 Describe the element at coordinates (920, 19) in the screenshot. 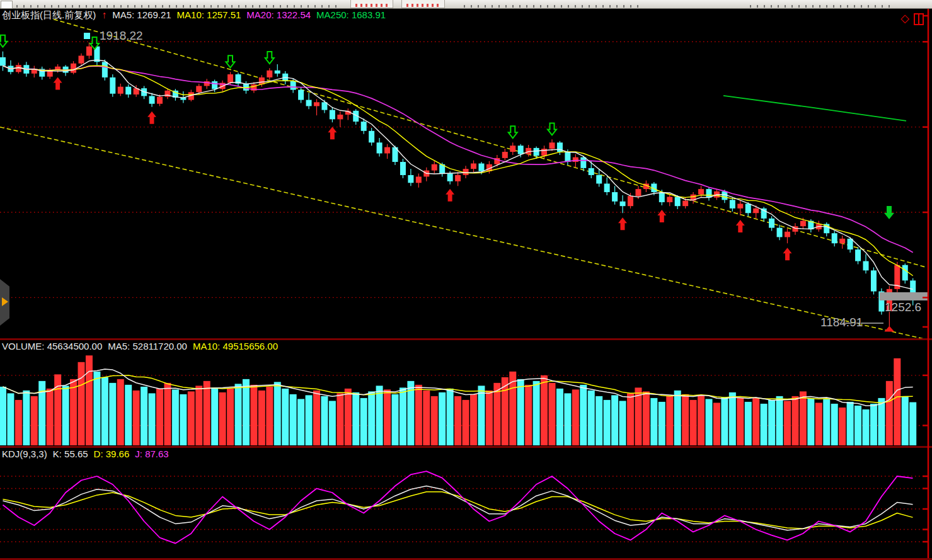

I see `window-icon-bar` at that location.